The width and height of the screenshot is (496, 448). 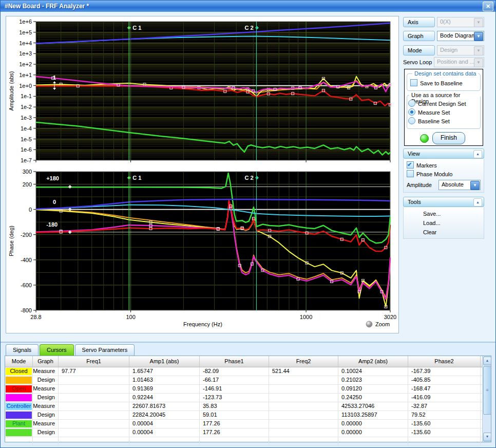 What do you see at coordinates (373, 380) in the screenshot?
I see `table-cell: 0.21023` at bounding box center [373, 380].